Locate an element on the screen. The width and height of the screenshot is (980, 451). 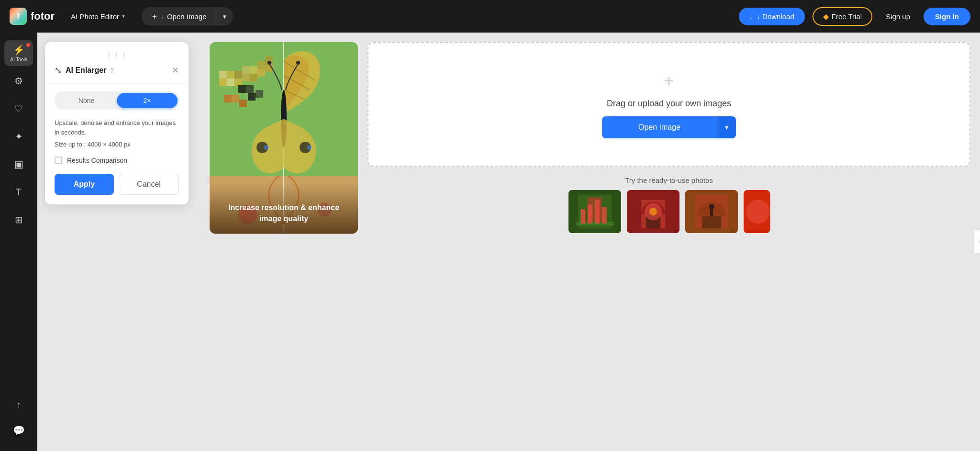
cancel-button: Cancel is located at coordinates (149, 184).